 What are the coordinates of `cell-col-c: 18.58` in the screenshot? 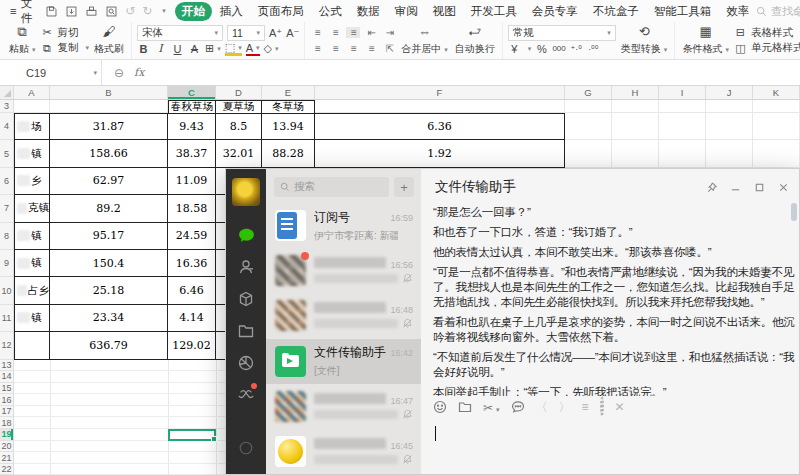 It's located at (192, 208).